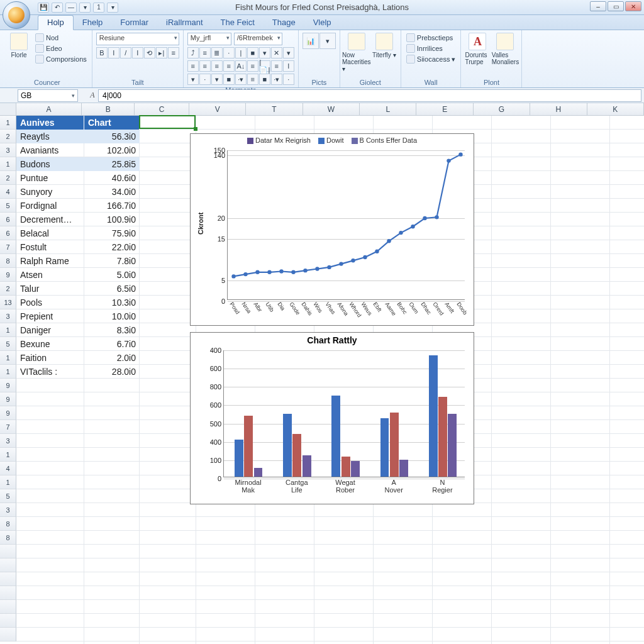  Describe the element at coordinates (71, 8) in the screenshot. I see `qat-redo-icon: —` at that location.